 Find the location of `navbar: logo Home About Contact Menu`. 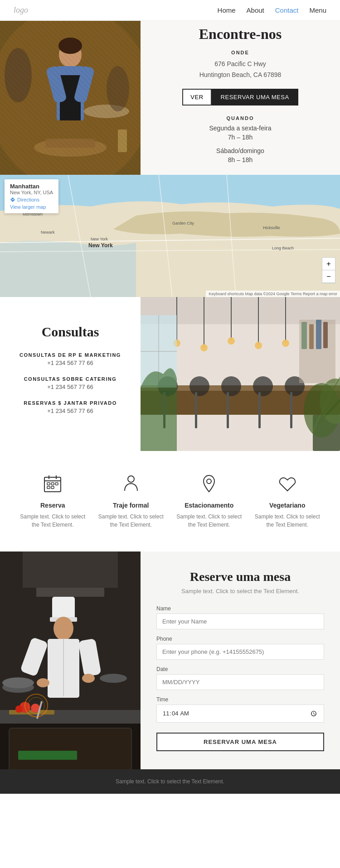

navbar: logo Home About Contact Menu is located at coordinates (170, 10).